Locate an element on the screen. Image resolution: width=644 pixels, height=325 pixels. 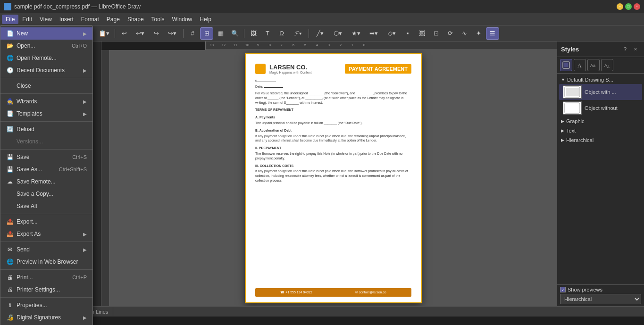
menu-save-all: Save All is located at coordinates (46, 206).